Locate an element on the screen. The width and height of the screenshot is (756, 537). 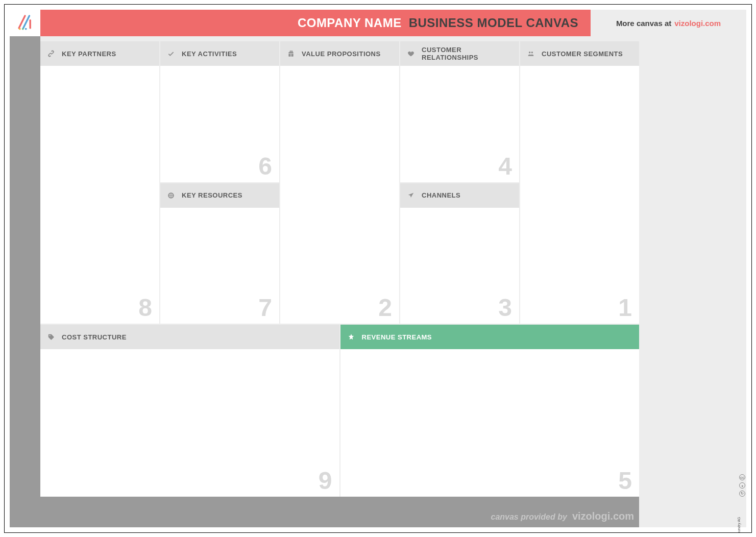
attribution: DESIGNED BY: Business Model Foundry AG is located at coordinates (739, 515).